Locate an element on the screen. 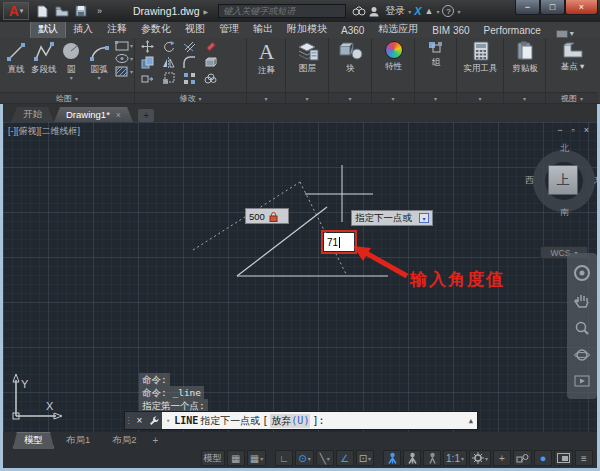  panel-label-modify: 修改▾ is located at coordinates (190, 98).